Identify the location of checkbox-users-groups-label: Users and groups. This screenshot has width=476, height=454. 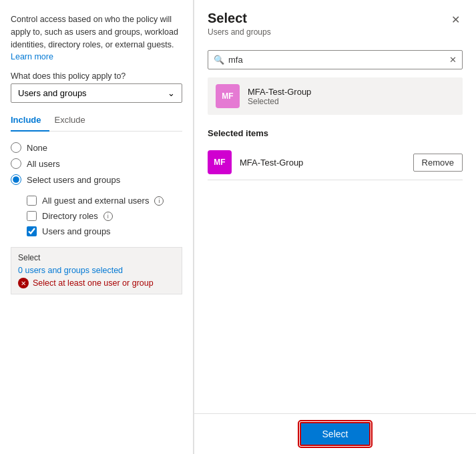
(76, 231).